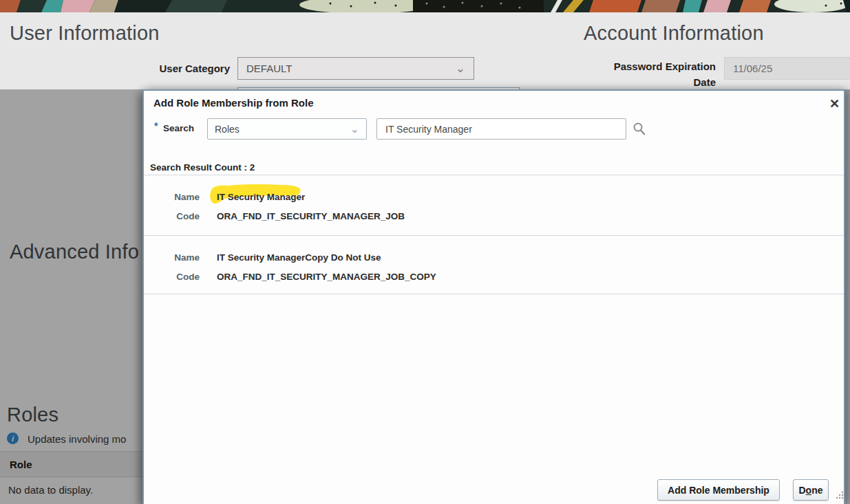 This screenshot has width=850, height=504. I want to click on password-expiration-date-label: Password Expiration Date, so click(664, 74).